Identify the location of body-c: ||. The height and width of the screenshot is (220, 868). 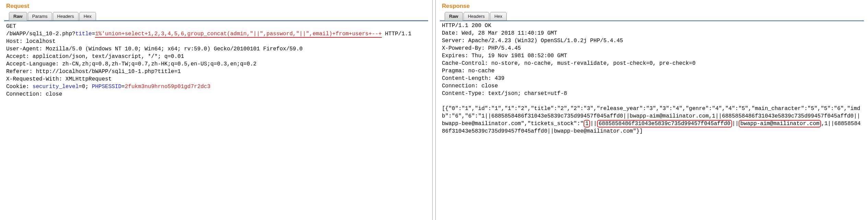
(736, 124).